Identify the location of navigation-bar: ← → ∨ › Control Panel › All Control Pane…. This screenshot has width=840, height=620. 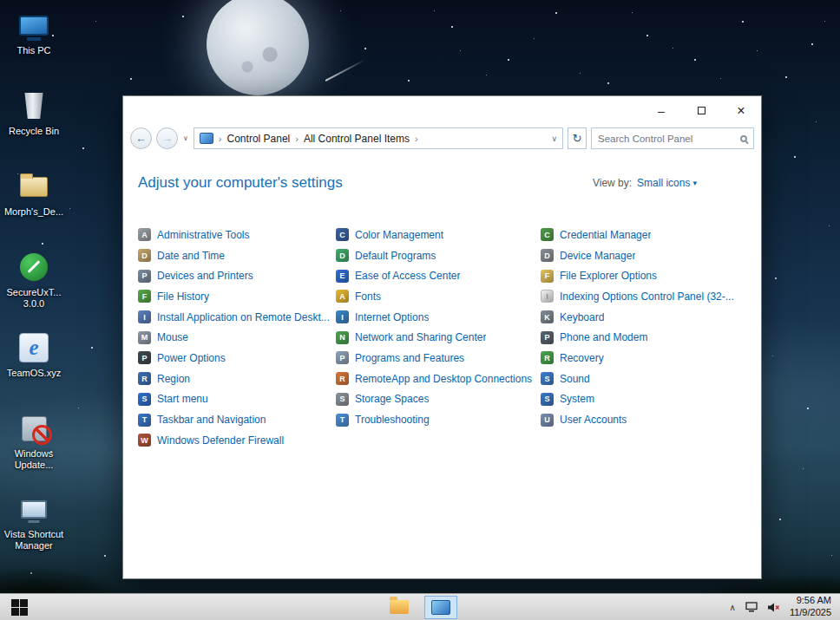
(443, 140).